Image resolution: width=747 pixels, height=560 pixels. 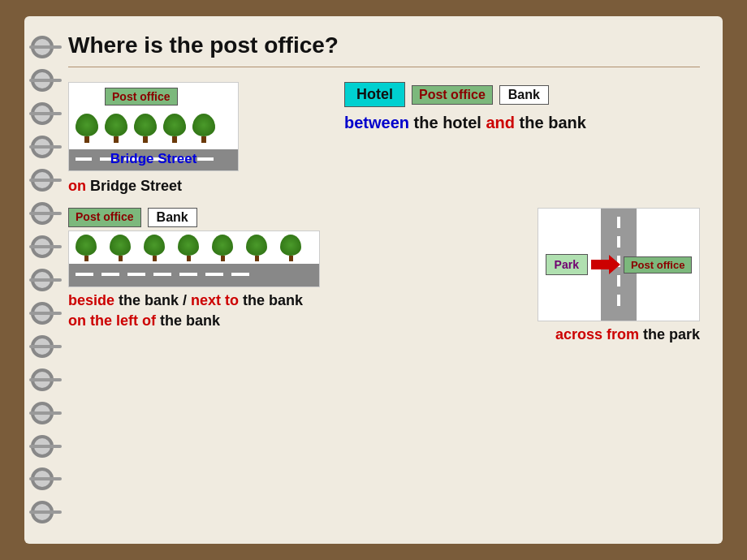 I want to click on between-end: the bank, so click(x=551, y=123).